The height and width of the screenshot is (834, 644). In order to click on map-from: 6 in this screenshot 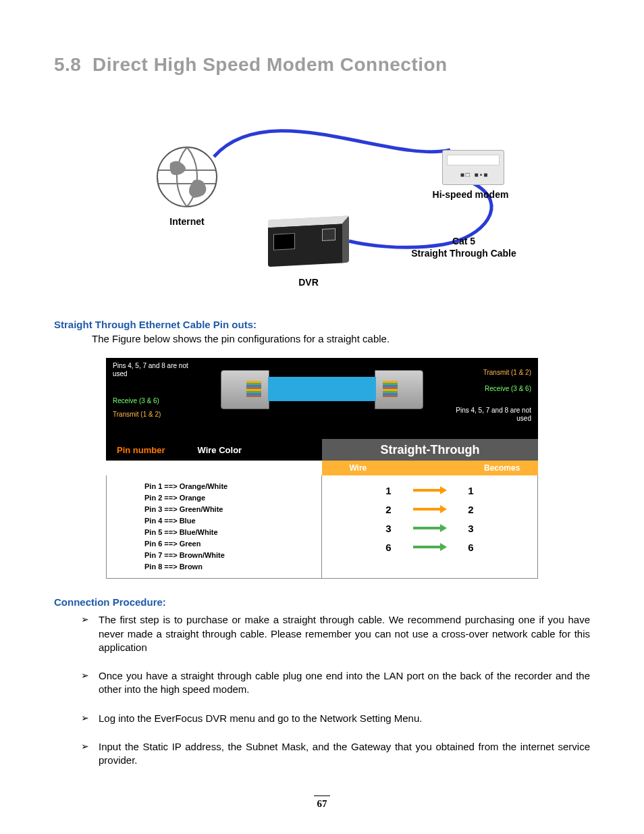, I will do `click(389, 547)`.